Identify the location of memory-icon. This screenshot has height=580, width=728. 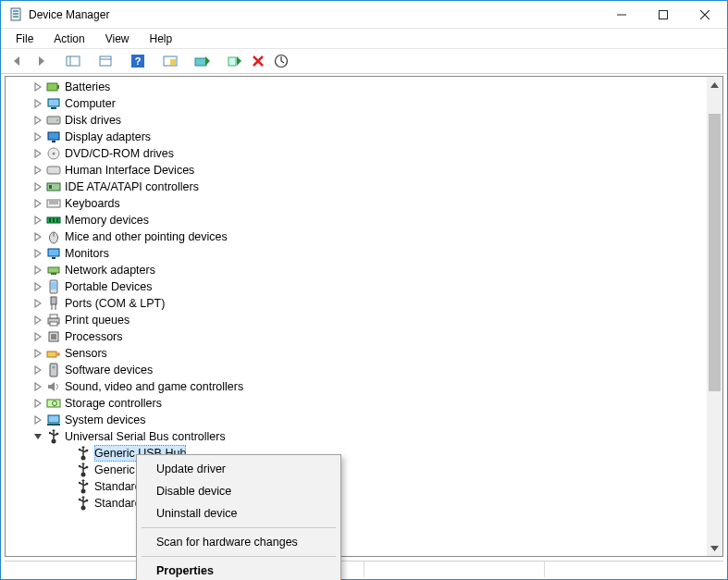
(54, 220).